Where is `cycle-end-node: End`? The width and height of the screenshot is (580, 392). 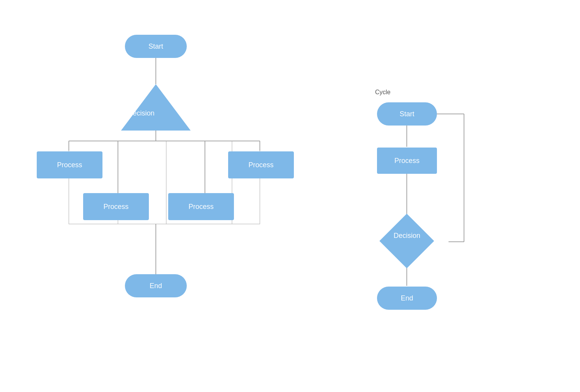 cycle-end-node: End is located at coordinates (407, 298).